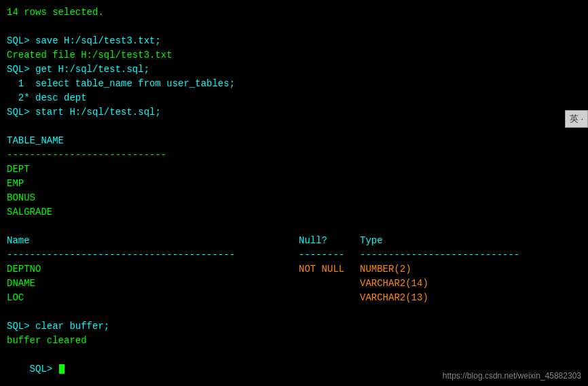 Image resolution: width=588 pixels, height=386 pixels. What do you see at coordinates (329, 284) in the screenshot?
I see `dname-null` at bounding box center [329, 284].